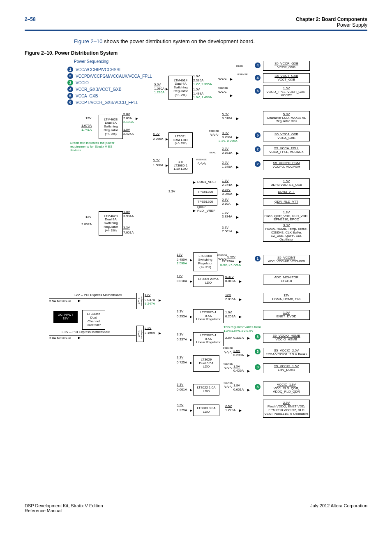 This screenshot has width=392, height=555. What do you see at coordinates (172, 192) in the screenshot?
I see `v-3.3a: 3.3V` at bounding box center [172, 192].